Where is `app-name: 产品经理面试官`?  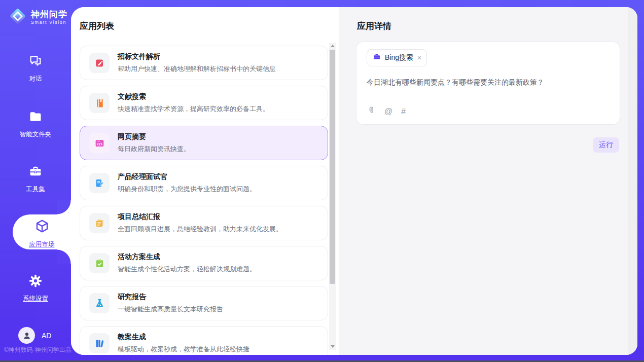
app-name: 产品经理面试官 is located at coordinates (187, 177).